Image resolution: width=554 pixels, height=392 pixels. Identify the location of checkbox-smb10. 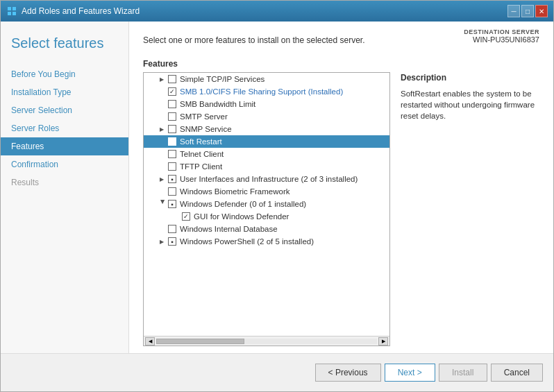
(172, 92).